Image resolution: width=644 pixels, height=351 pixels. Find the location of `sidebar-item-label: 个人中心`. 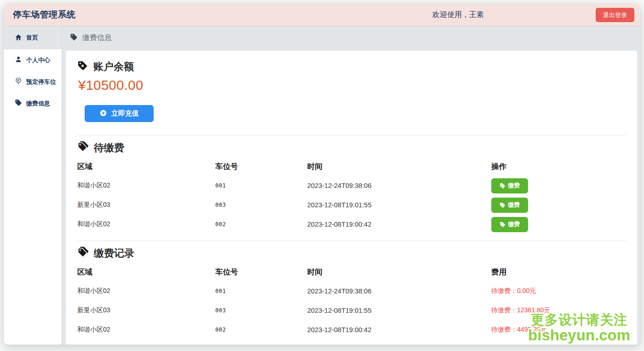

sidebar-item-label: 个人中心 is located at coordinates (38, 60).